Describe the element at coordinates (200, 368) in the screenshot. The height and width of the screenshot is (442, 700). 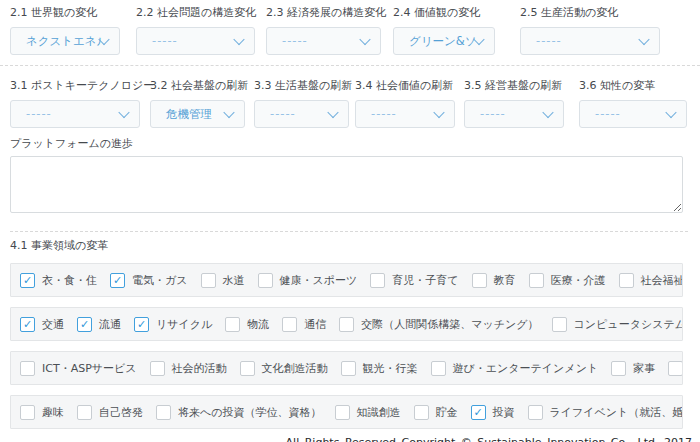
I see `checkbox-label: 社会的活動` at that location.